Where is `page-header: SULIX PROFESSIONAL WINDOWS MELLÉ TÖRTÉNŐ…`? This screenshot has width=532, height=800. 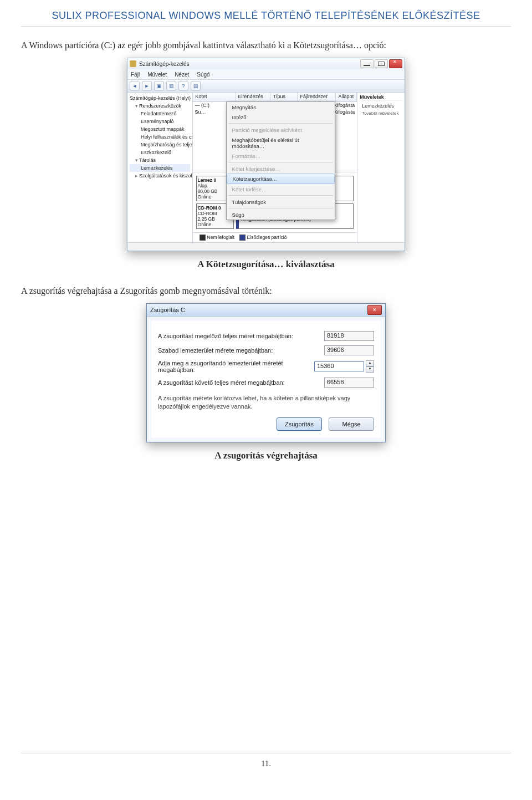 page-header: SULIX PROFESSIONAL WINDOWS MELLÉ TÖRTÉNŐ… is located at coordinates (266, 18).